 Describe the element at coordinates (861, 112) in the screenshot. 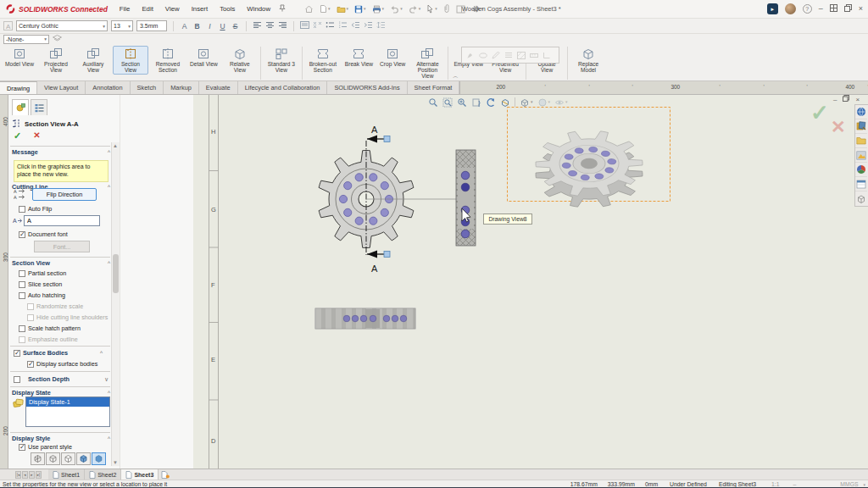

I see `solidworks-resources-button` at that location.